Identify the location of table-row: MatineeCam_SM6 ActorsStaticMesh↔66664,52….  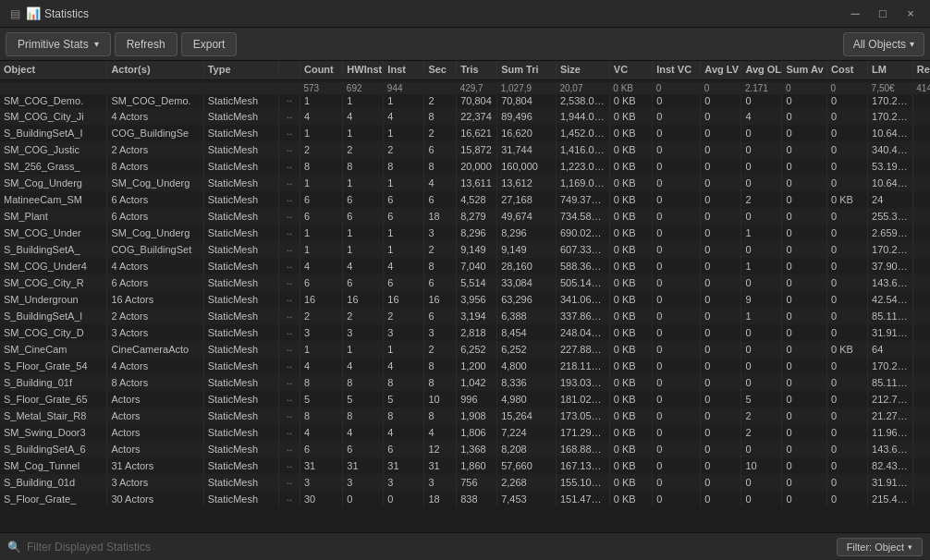
(465, 200).